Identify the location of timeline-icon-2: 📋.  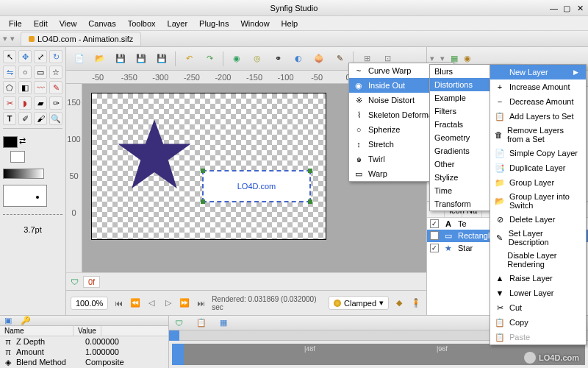
(201, 322).